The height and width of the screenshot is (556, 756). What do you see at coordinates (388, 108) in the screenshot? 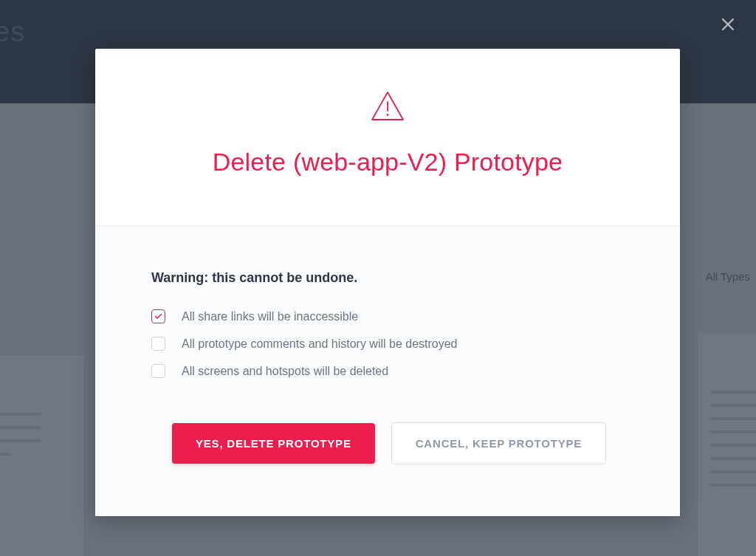
I see `warning-triangle-icon` at bounding box center [388, 108].